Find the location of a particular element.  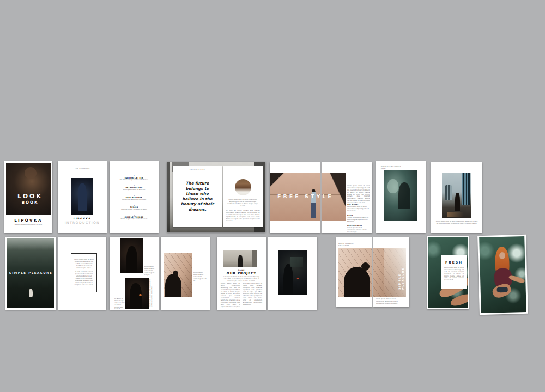

glass-caption: PHOTO SET BY LIPOVKA TEAM is located at coordinates (392, 168).